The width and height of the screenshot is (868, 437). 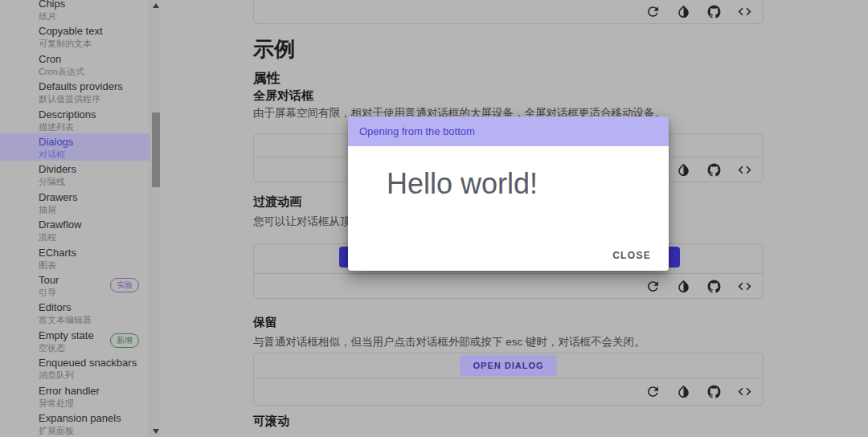 I want to click on dialog-message: Hello world!, so click(x=462, y=183).